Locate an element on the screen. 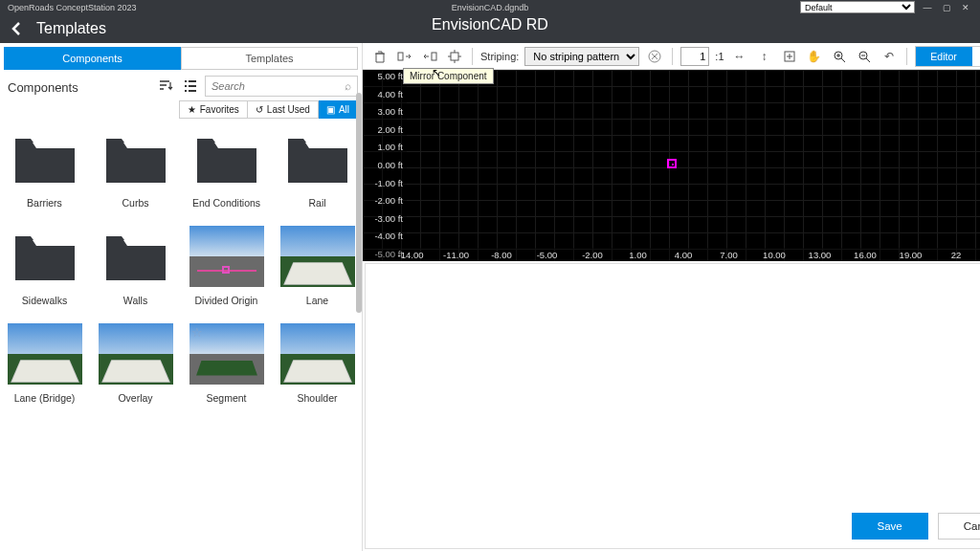 The width and height of the screenshot is (980, 551). filter-last-used: ↺Last Used is located at coordinates (283, 109).